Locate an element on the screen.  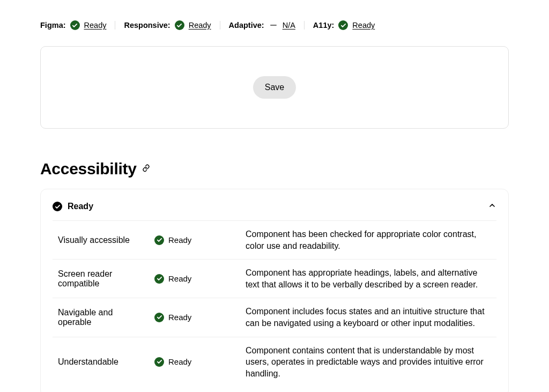
status-link-adaptive: N/A is located at coordinates (289, 25).